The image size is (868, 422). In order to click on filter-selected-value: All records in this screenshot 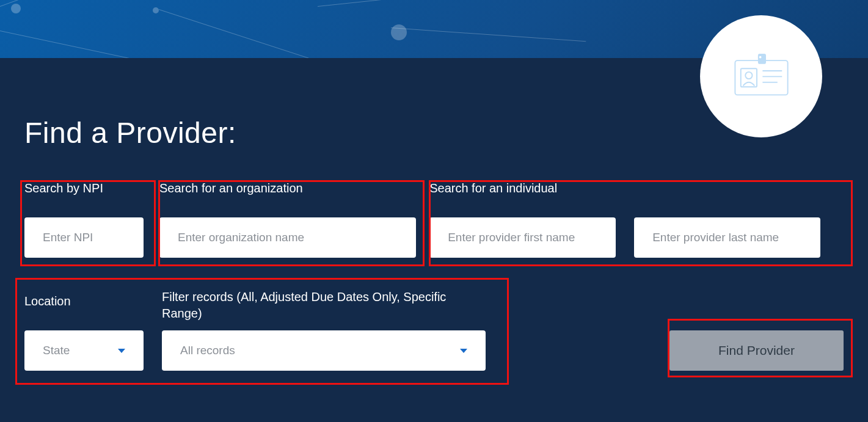, I will do `click(208, 351)`.